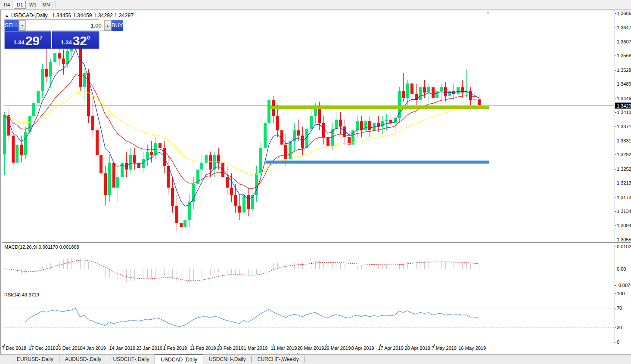  What do you see at coordinates (624, 240) in the screenshot?
I see `price-tick-label: 1.30550` at bounding box center [624, 240].